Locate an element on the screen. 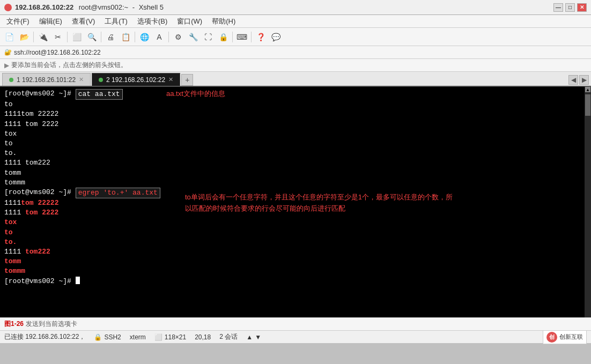  print-button: 🖨 is located at coordinates (110, 37).